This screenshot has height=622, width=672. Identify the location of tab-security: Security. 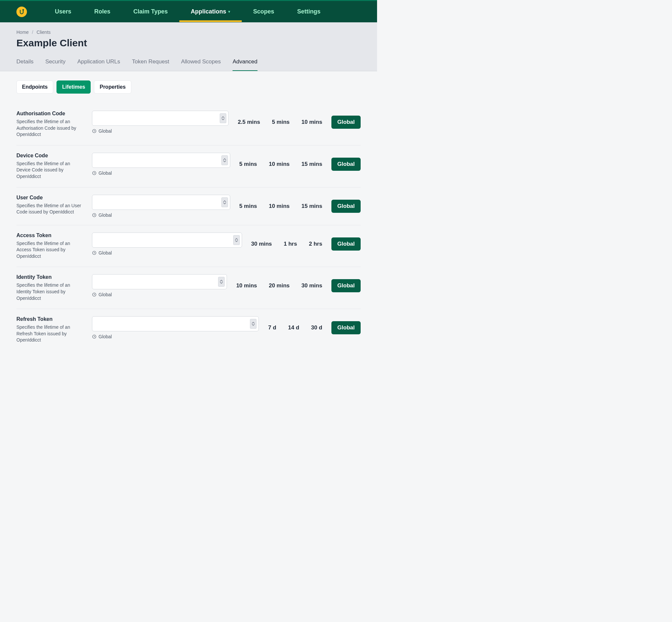
(55, 65).